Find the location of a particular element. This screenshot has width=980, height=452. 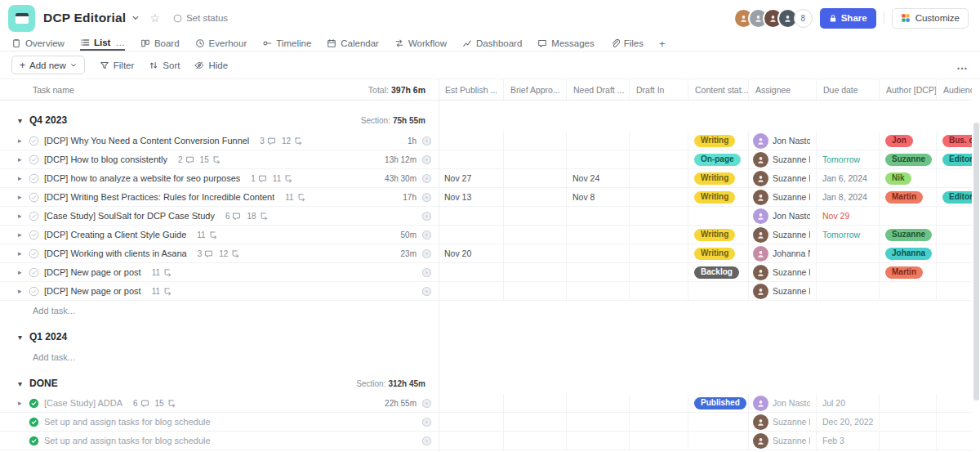

tab-calendar: Calendar is located at coordinates (353, 43).